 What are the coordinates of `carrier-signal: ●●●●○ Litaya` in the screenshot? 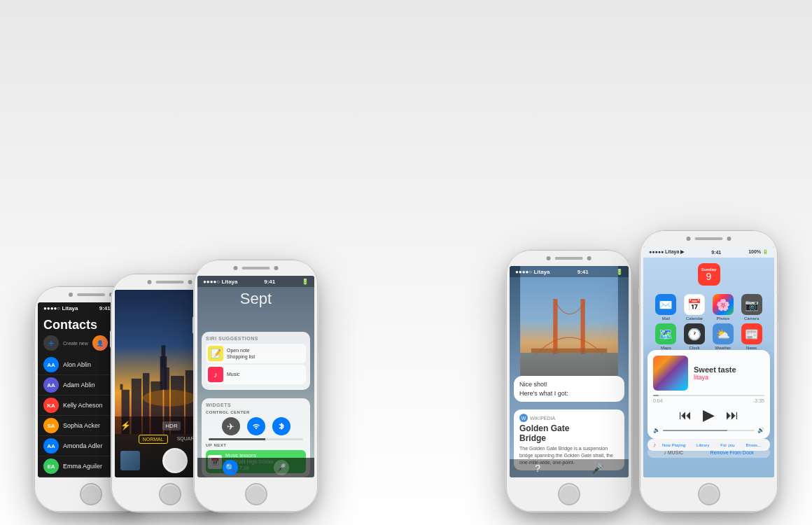 It's located at (533, 272).